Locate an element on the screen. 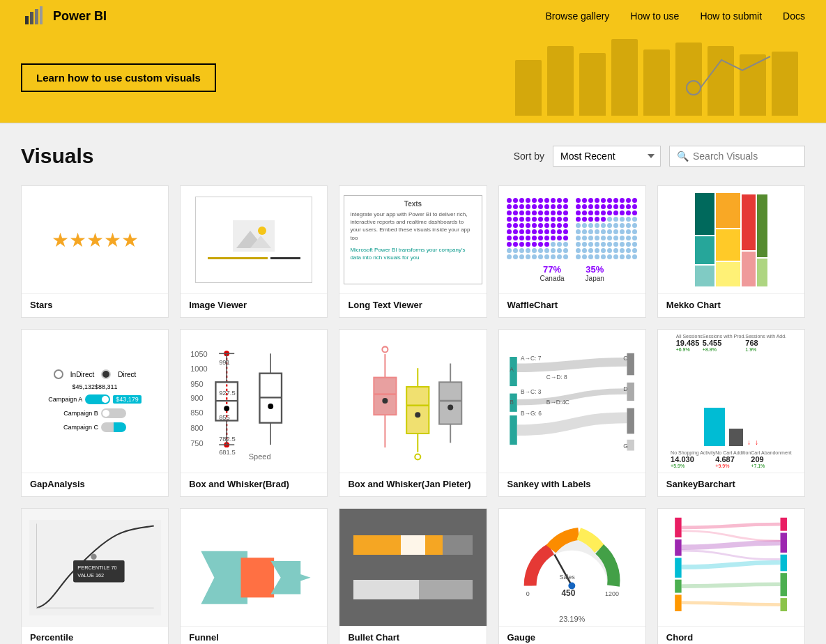 The height and width of the screenshot is (644, 826). card-long-text: Texts Integrate your app with Power BI t… is located at coordinates (413, 252).